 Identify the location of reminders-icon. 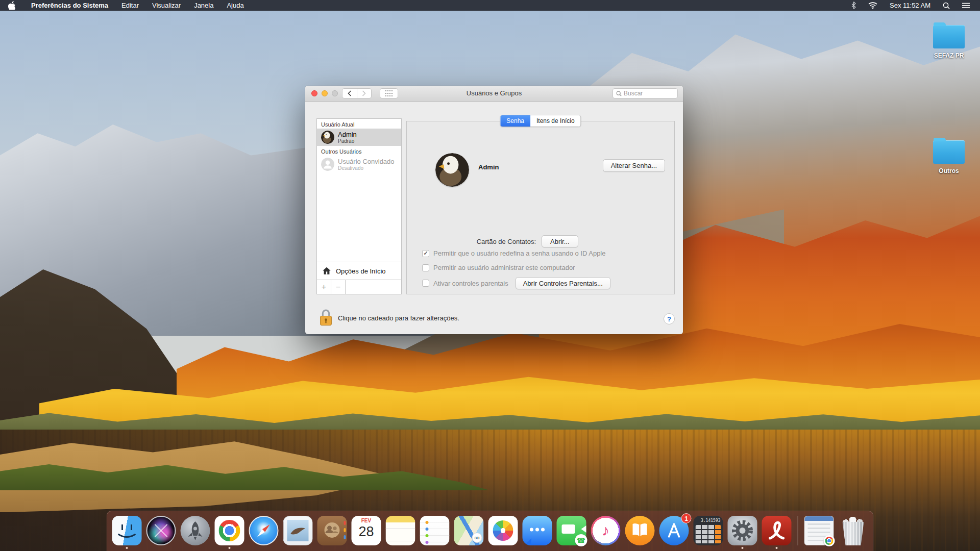
(435, 531).